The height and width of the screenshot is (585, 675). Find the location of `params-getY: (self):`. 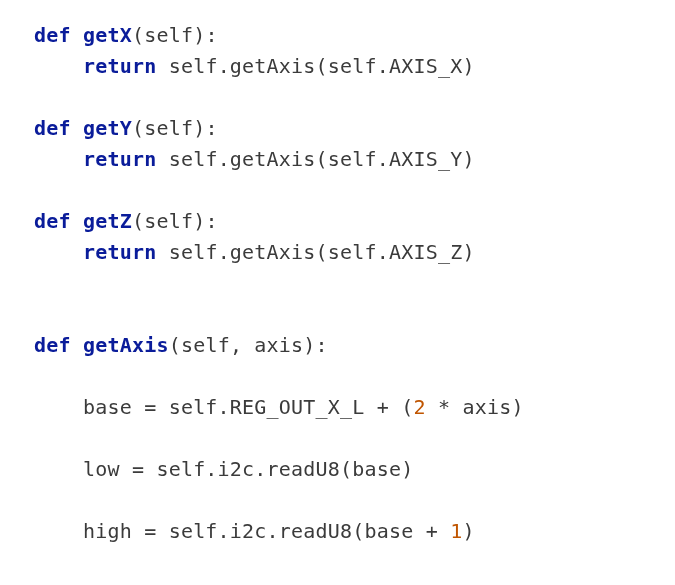

params-getY: (self): is located at coordinates (175, 128).